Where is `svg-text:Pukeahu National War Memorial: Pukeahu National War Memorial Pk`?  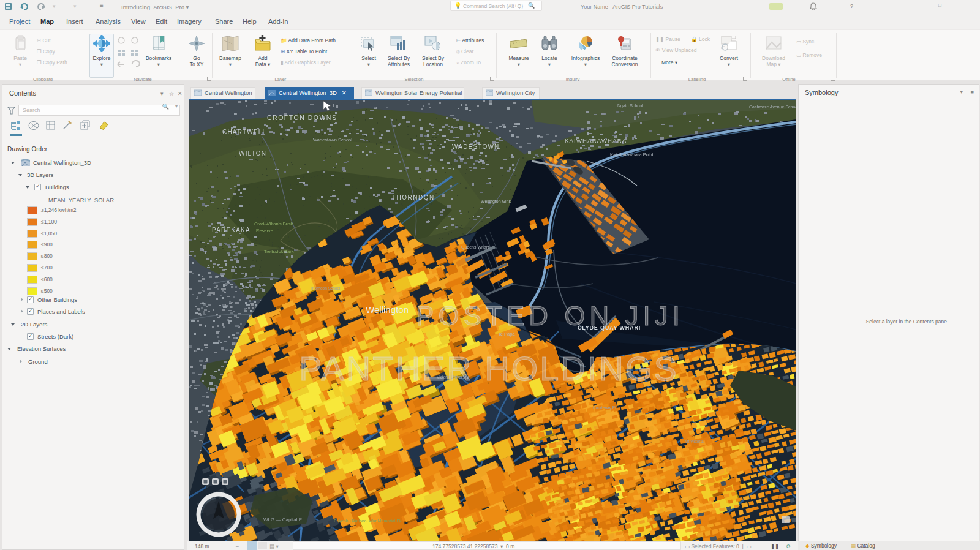
svg-text:Pukeahu National War Memorial: Pukeahu National War Memorial Pk is located at coordinates (368, 521).